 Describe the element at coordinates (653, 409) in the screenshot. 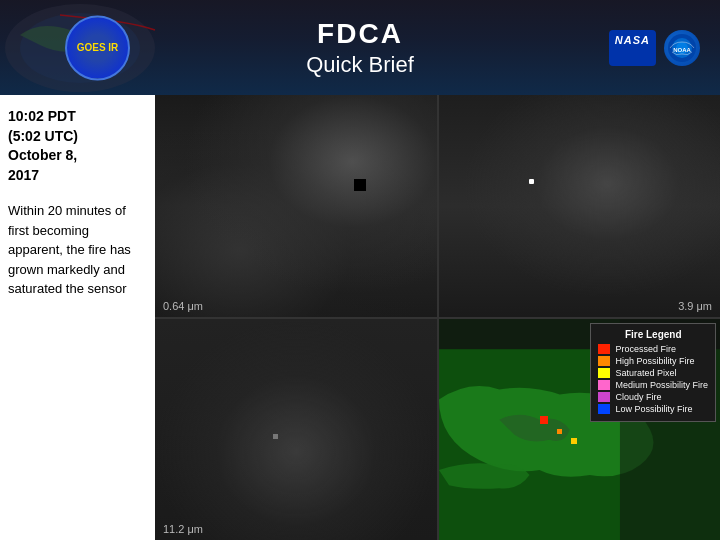

I see `legend-item-low: Low Possibility Fire` at that location.